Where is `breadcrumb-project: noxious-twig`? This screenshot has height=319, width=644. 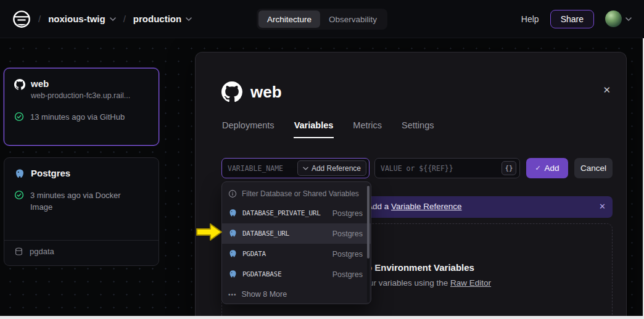 breadcrumb-project: noxious-twig is located at coordinates (82, 19).